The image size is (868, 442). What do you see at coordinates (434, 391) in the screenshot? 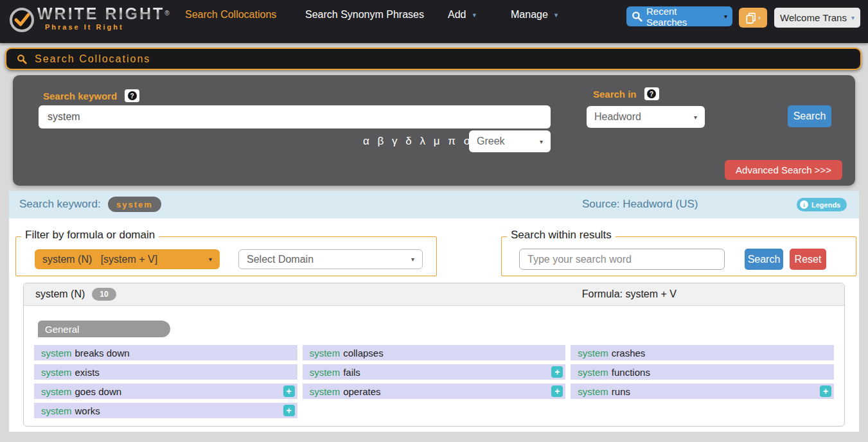
I see `collocation-item: system operates +` at bounding box center [434, 391].